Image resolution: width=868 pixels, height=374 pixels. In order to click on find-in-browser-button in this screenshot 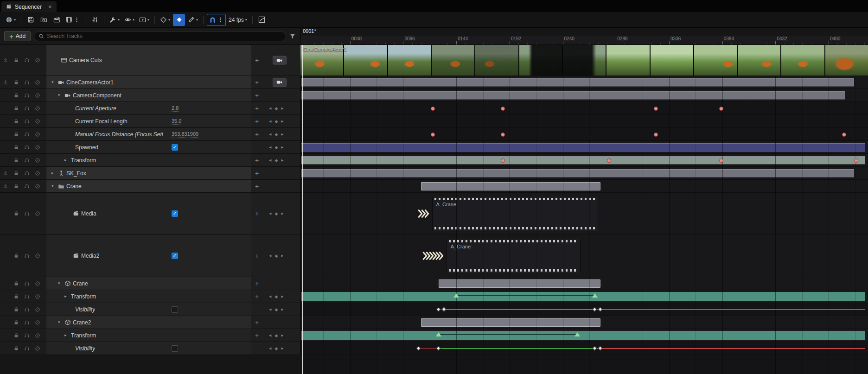, I will do `click(44, 20)`.